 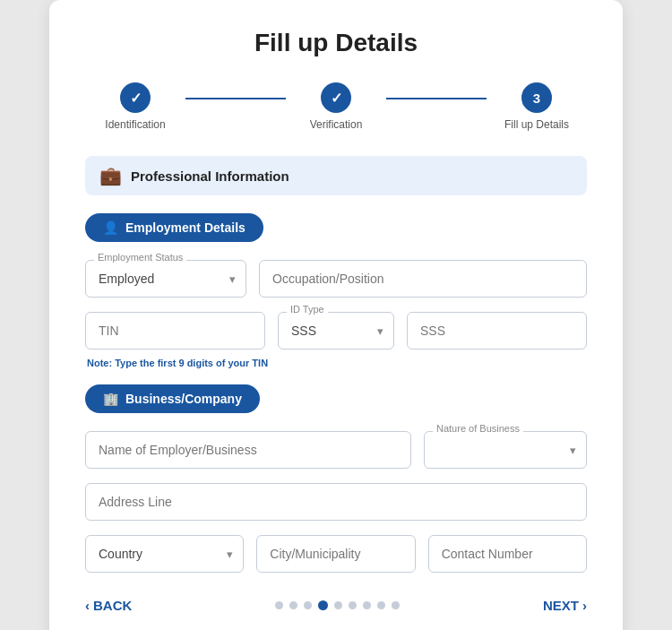 What do you see at coordinates (176, 331) in the screenshot?
I see `tin-input` at bounding box center [176, 331].